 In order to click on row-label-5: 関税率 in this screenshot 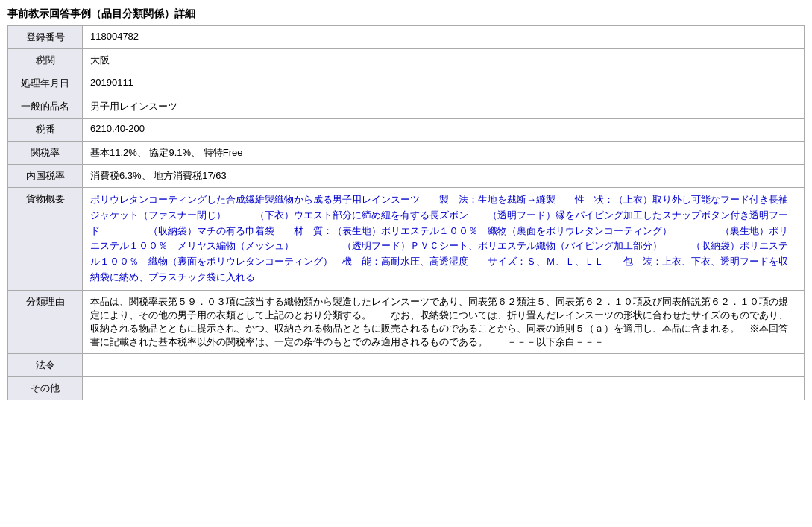, I will do `click(45, 154)`.